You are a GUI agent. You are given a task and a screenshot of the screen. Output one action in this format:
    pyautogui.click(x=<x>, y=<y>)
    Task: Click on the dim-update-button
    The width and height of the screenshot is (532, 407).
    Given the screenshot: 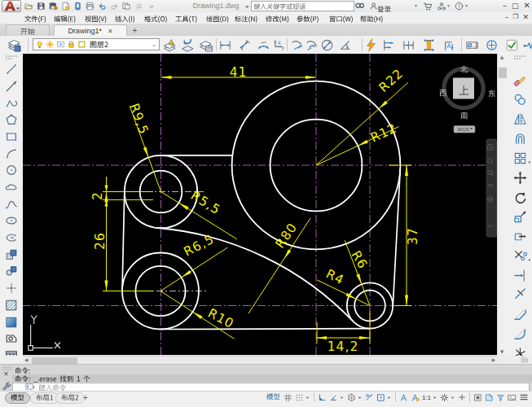 What is the action you would take?
    pyautogui.click(x=512, y=45)
    